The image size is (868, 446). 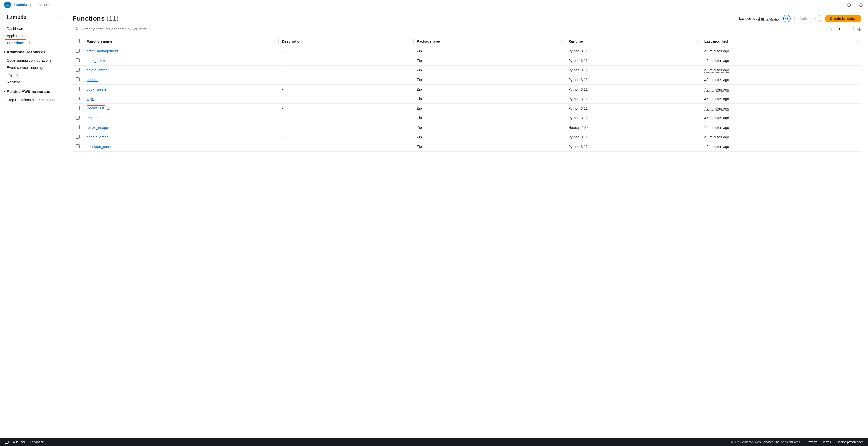 What do you see at coordinates (33, 68) in the screenshot?
I see `sidebar-item-event-mappings: Event source mappings` at bounding box center [33, 68].